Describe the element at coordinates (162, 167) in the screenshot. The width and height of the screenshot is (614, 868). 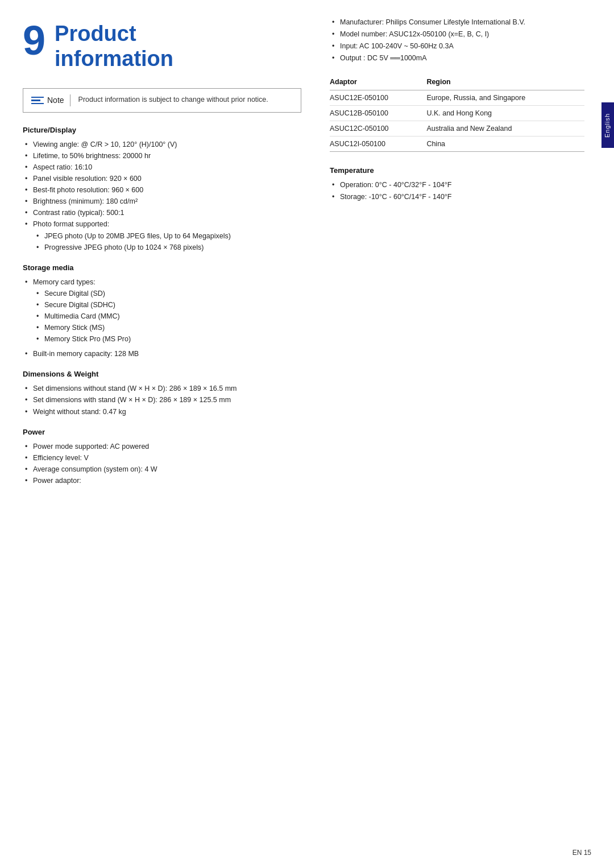
I see `list-item: Aspect ratio: 16:10` at that location.